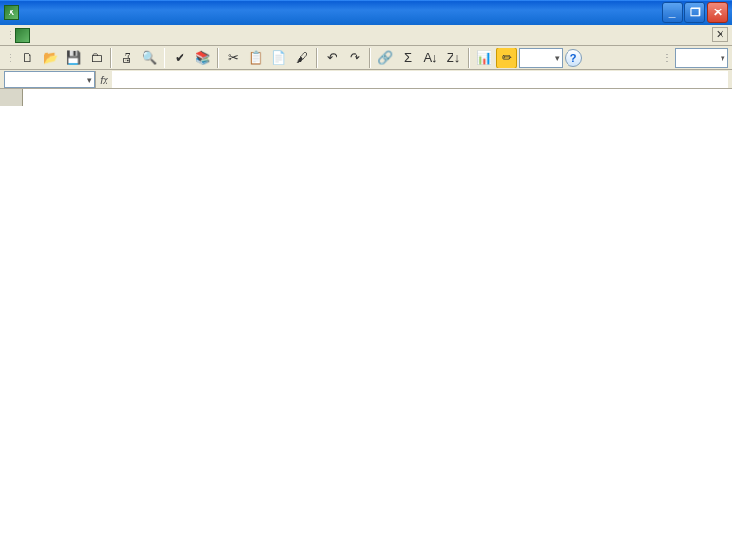  Describe the element at coordinates (11, 98) in the screenshot. I see `select-all-box` at that location.